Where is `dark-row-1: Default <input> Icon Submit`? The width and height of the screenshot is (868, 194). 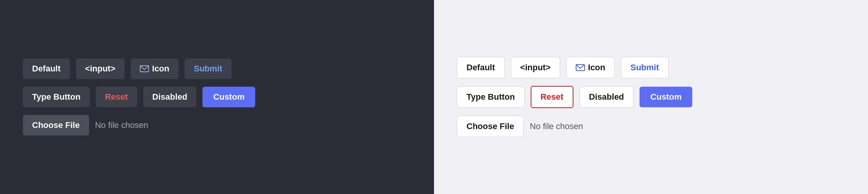
dark-row-1: Default <input> Icon Submit is located at coordinates (127, 69).